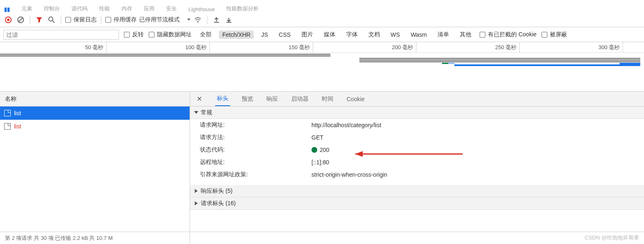  What do you see at coordinates (356, 99) in the screenshot?
I see `tab-cookies: Cookie` at bounding box center [356, 99].